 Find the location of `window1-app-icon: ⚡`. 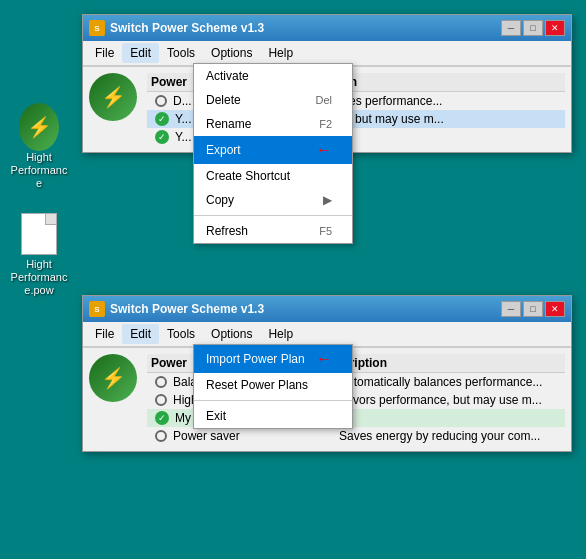

window1-app-icon: ⚡ is located at coordinates (113, 97).